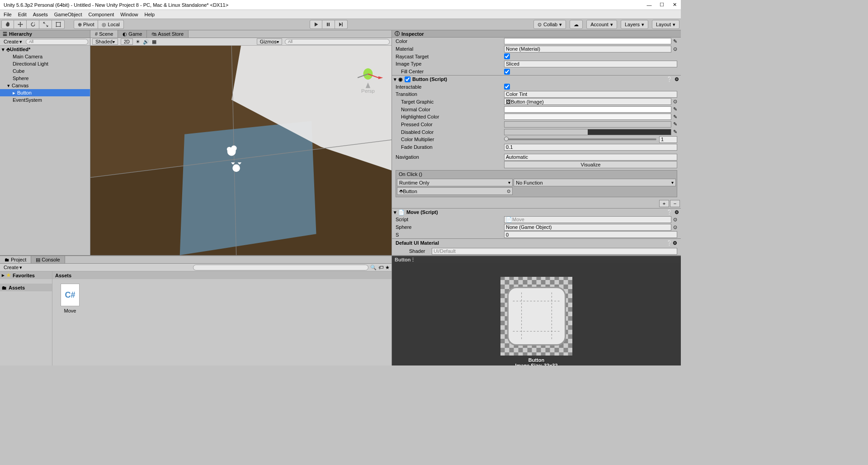 The image size is (868, 465). What do you see at coordinates (138, 42) in the screenshot?
I see `light-icon: ☀` at bounding box center [138, 42].